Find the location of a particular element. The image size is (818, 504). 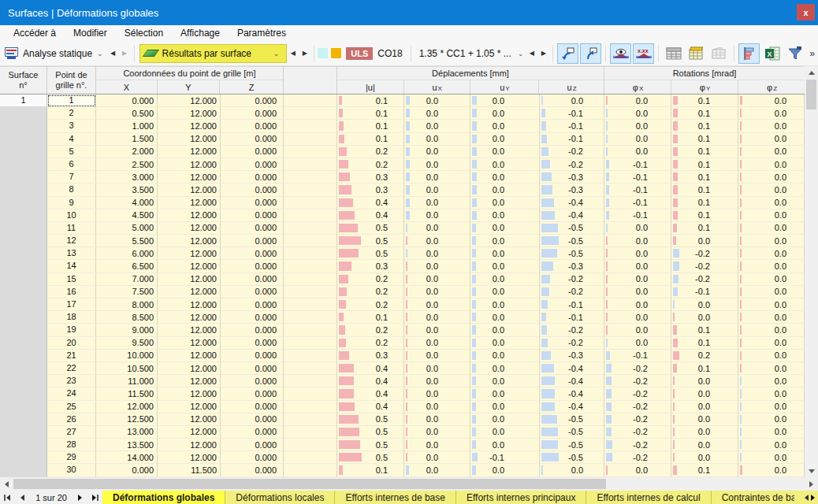

chevron-down-icon: ⌄ is located at coordinates (100, 54).